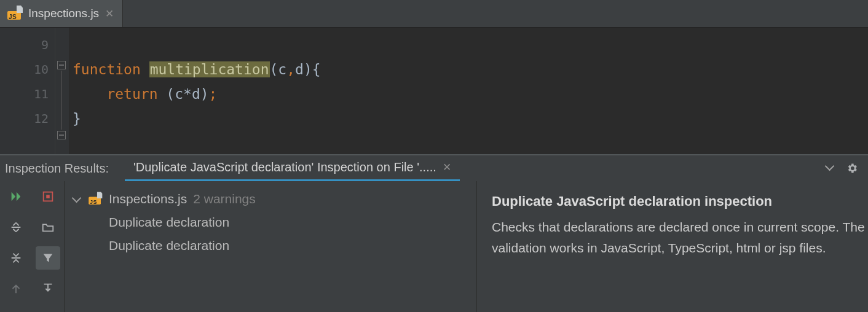 The width and height of the screenshot is (868, 312). Describe the element at coordinates (57, 168) in the screenshot. I see `inspection-results-title: Inspection Results:` at that location.